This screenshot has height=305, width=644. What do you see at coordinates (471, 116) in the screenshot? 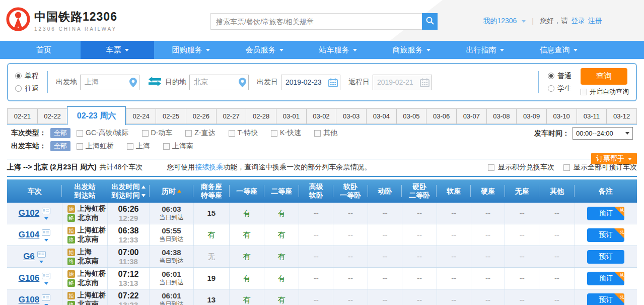
I see `date-tab-03-07: 03-07` at bounding box center [471, 116].